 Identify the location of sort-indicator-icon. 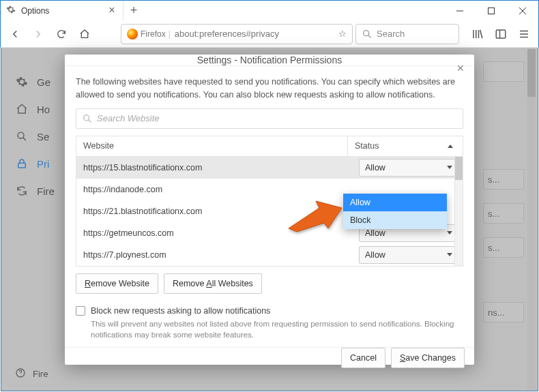
(450, 146).